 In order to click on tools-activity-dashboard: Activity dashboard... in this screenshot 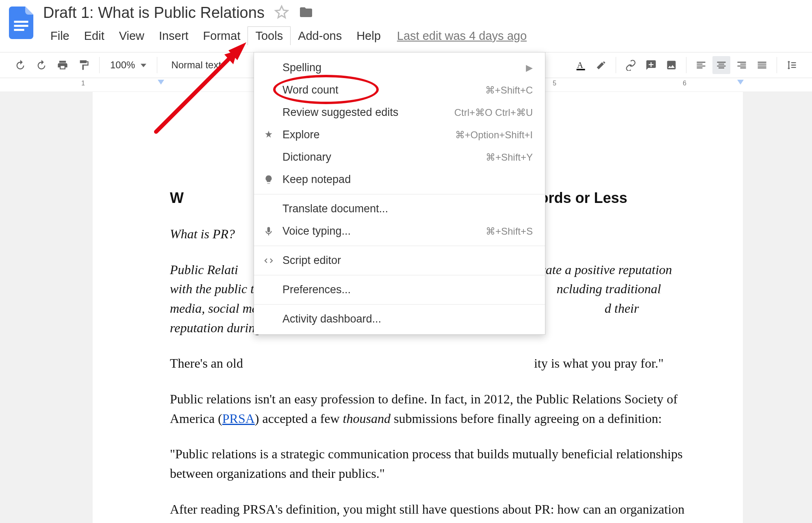, I will do `click(399, 319)`.